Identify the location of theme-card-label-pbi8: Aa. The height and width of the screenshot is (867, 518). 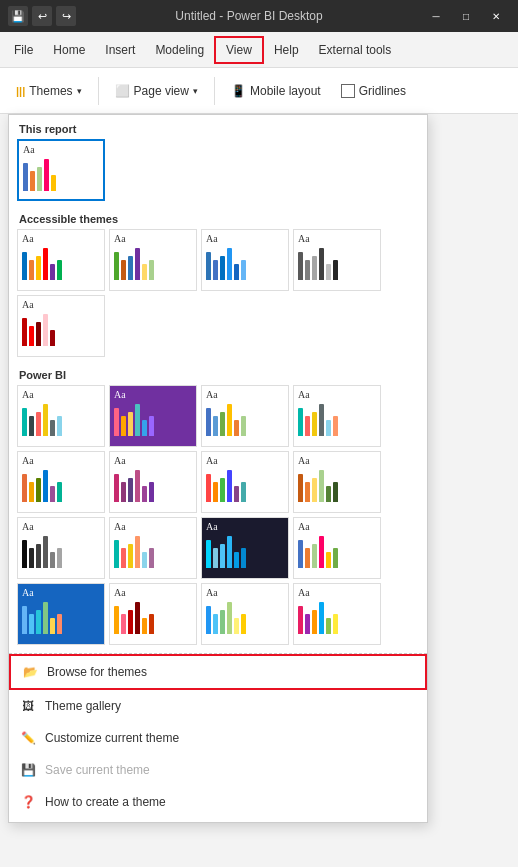
(337, 460).